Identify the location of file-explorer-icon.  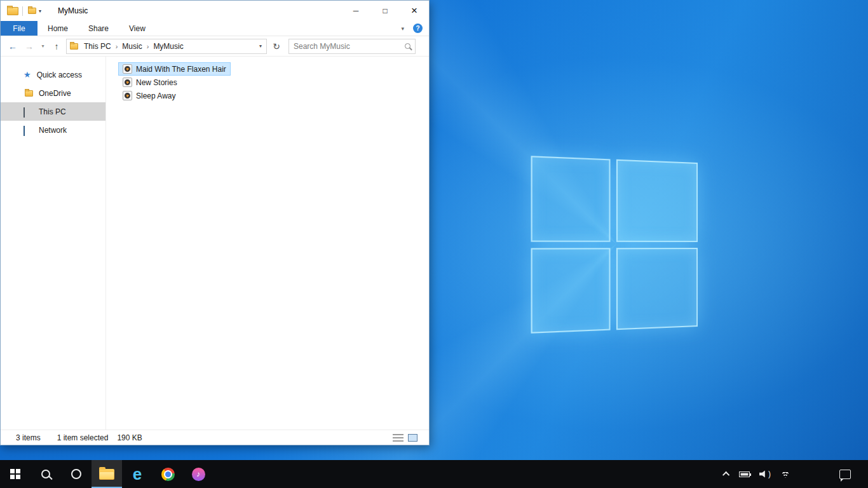
(107, 474).